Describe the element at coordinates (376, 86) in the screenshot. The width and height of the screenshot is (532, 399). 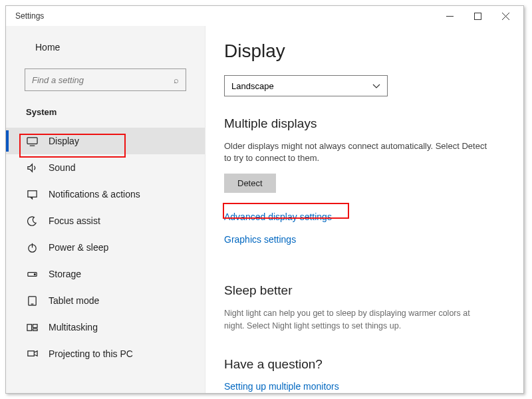
I see `chevron-down-icon` at that location.